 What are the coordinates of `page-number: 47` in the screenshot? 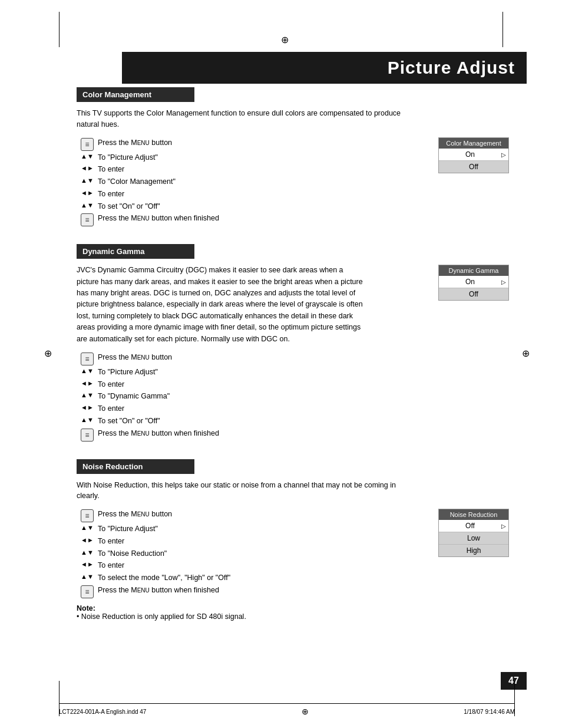 It's located at (514, 681).